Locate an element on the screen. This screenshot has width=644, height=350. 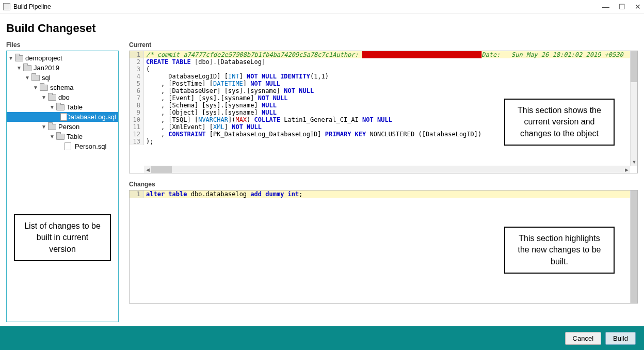
code-text: alter table dbo.databaselog add dummy in… is located at coordinates (391, 194).